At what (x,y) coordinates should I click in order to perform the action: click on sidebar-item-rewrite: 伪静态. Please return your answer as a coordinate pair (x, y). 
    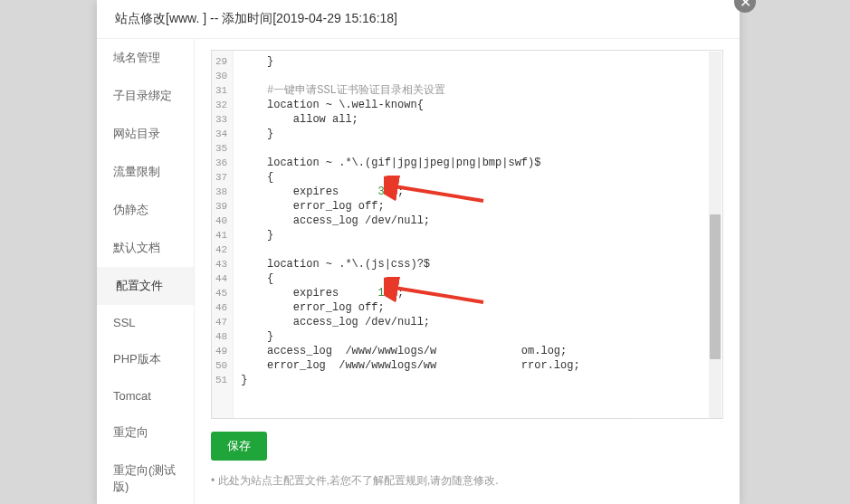
    Looking at the image, I should click on (145, 210).